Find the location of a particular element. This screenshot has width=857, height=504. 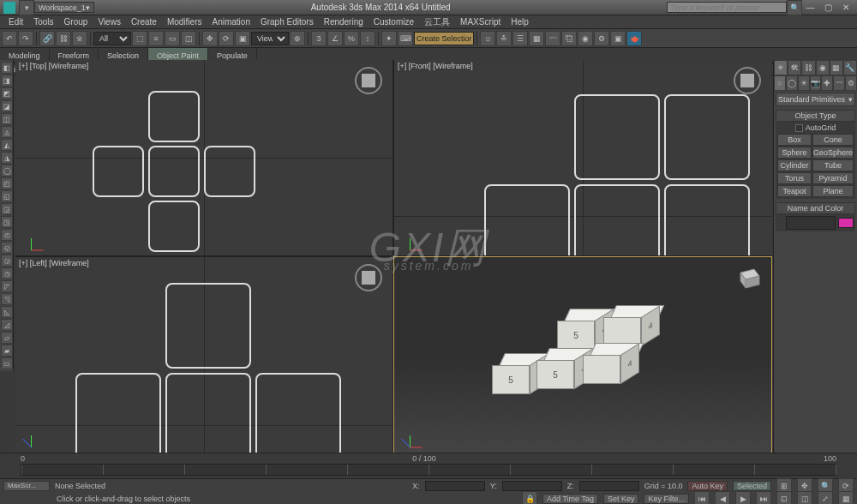

autogrid-checkbox is located at coordinates (799, 129).